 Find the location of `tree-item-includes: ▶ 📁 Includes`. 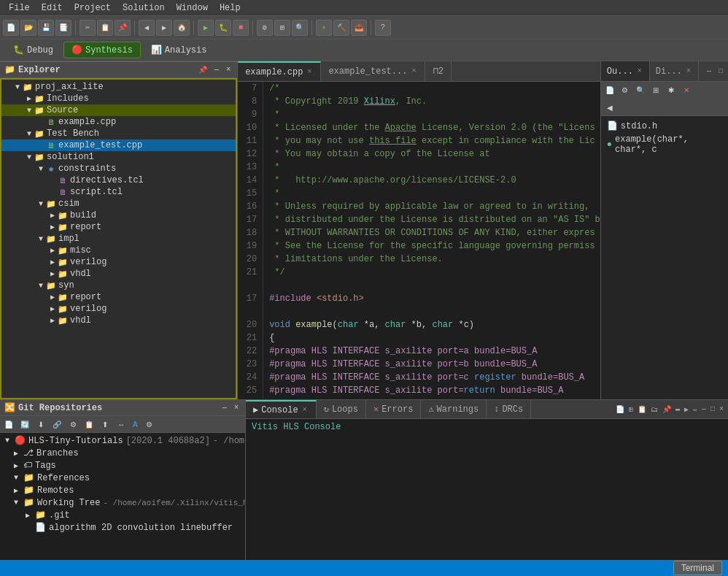

tree-item-includes: ▶ 📁 Includes is located at coordinates (118, 99).